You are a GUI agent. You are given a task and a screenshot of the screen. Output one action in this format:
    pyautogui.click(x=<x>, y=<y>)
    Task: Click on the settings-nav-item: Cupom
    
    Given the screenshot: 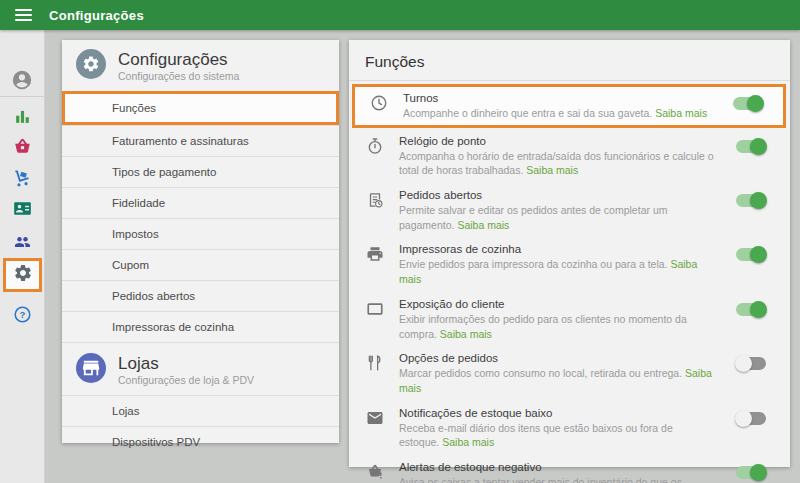 What is the action you would take?
    pyautogui.click(x=200, y=264)
    